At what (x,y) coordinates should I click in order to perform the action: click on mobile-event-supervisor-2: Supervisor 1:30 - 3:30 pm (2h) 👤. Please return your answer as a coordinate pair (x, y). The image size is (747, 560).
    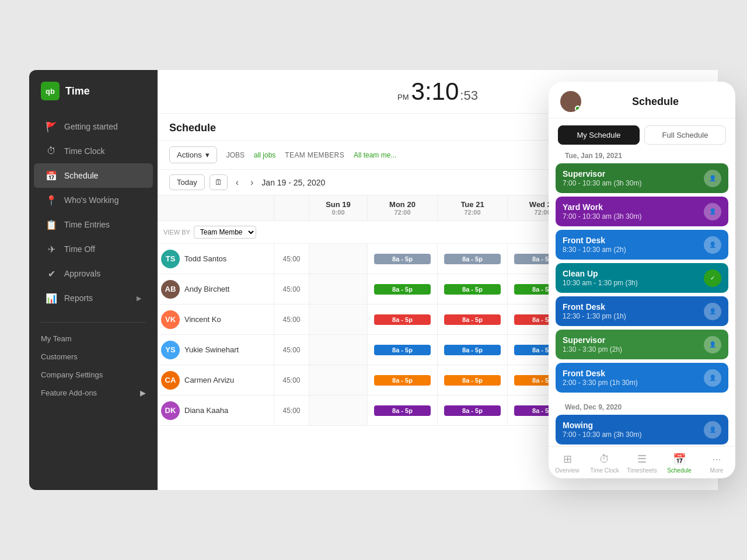
    Looking at the image, I should click on (642, 344).